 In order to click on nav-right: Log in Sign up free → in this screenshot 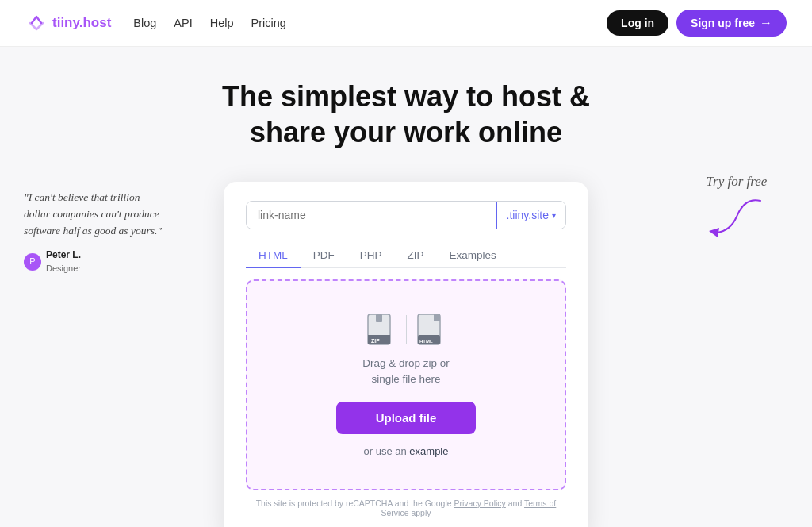, I will do `click(696, 23)`.